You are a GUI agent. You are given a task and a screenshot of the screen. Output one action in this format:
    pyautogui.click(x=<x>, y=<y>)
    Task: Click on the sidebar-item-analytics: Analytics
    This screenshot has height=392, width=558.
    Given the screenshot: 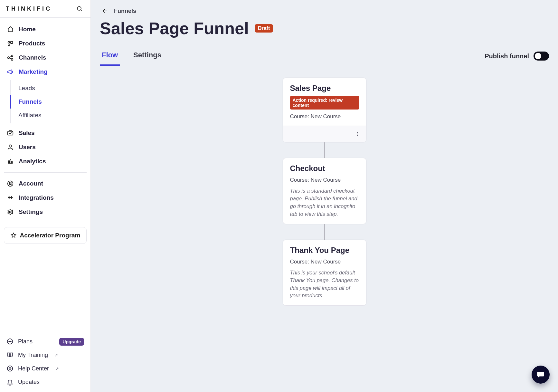 What is the action you would take?
    pyautogui.click(x=45, y=161)
    